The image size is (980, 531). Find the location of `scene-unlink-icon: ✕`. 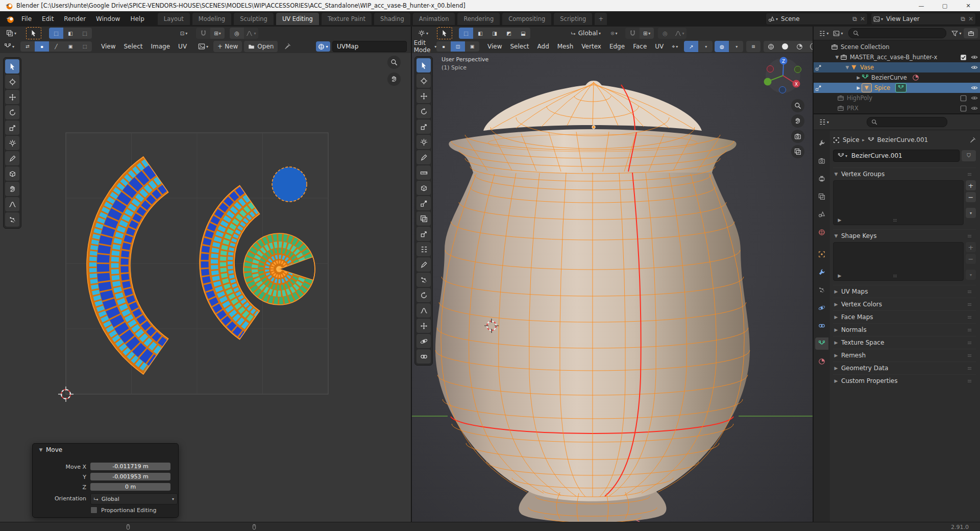

scene-unlink-icon: ✕ is located at coordinates (863, 19).